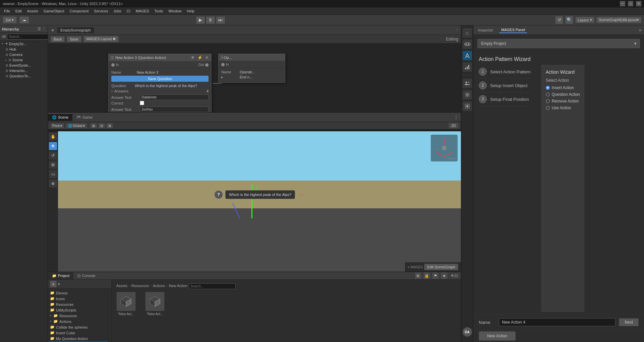 The height and width of the screenshot is (342, 644). What do you see at coordinates (159, 11) in the screenshot?
I see `menu-tools: Tools` at bounding box center [159, 11].